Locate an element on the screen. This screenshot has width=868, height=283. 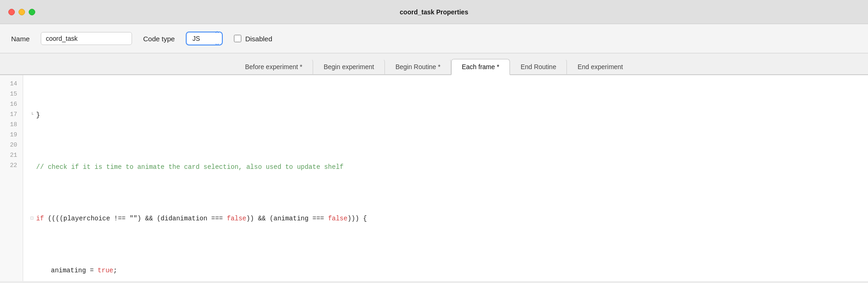
line-num-17: 17 is located at coordinates (11, 115).